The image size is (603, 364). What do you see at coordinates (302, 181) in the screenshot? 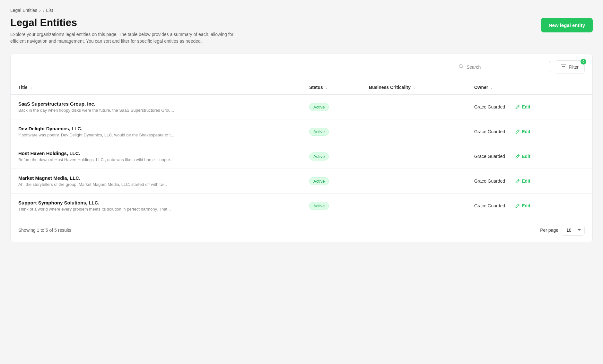
I see `table-row: Market Magnet Media, LLC. Ah, the storyt…` at bounding box center [302, 181].